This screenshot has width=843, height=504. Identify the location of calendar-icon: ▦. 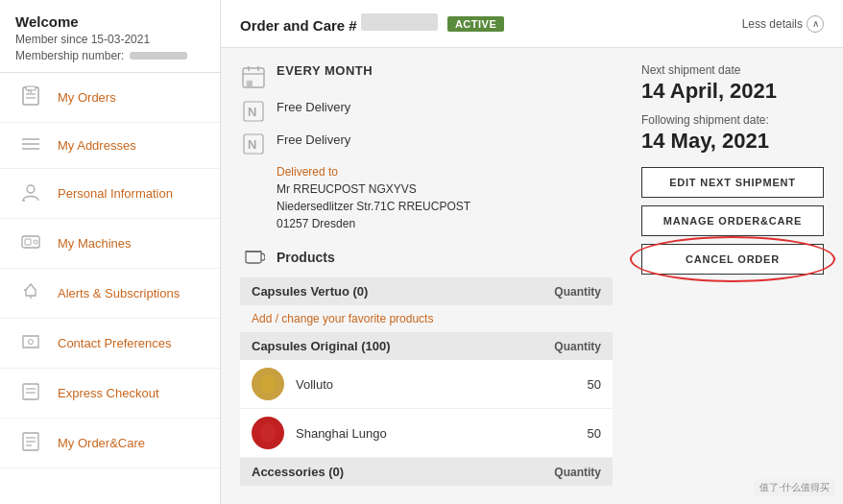
(253, 79).